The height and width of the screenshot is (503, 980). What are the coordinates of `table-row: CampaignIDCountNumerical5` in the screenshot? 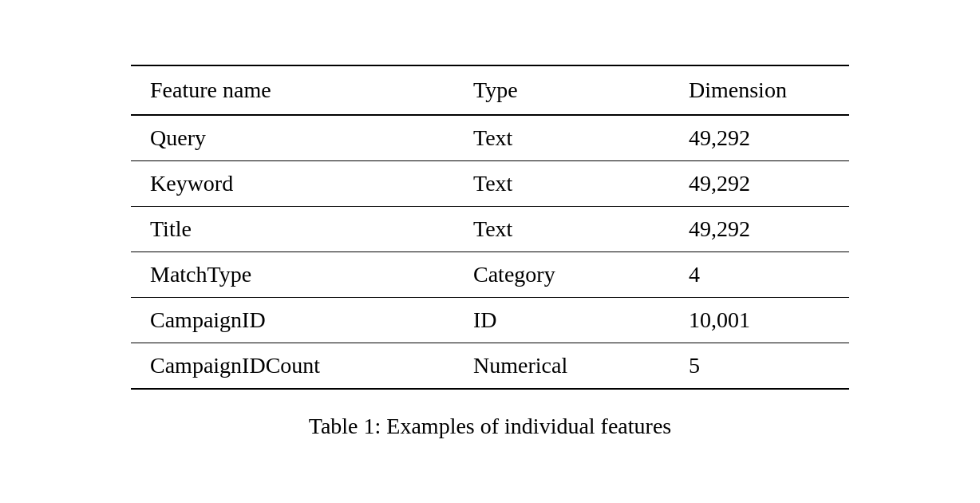 It's located at (490, 366).